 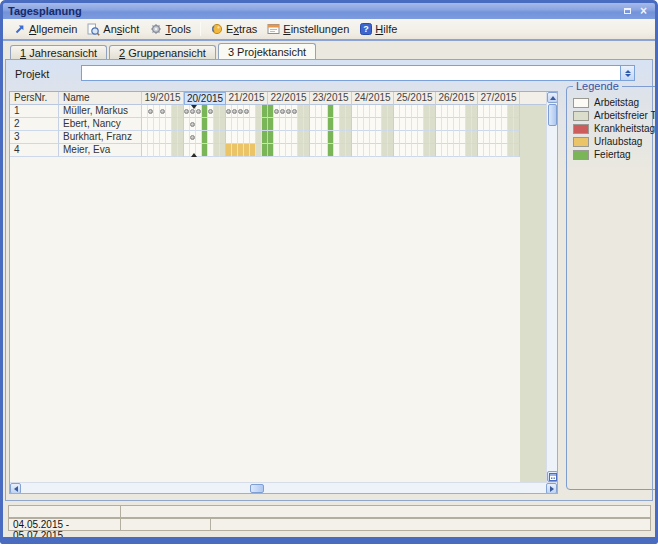 What do you see at coordinates (34, 150) in the screenshot?
I see `row-number-cell: 4` at bounding box center [34, 150].